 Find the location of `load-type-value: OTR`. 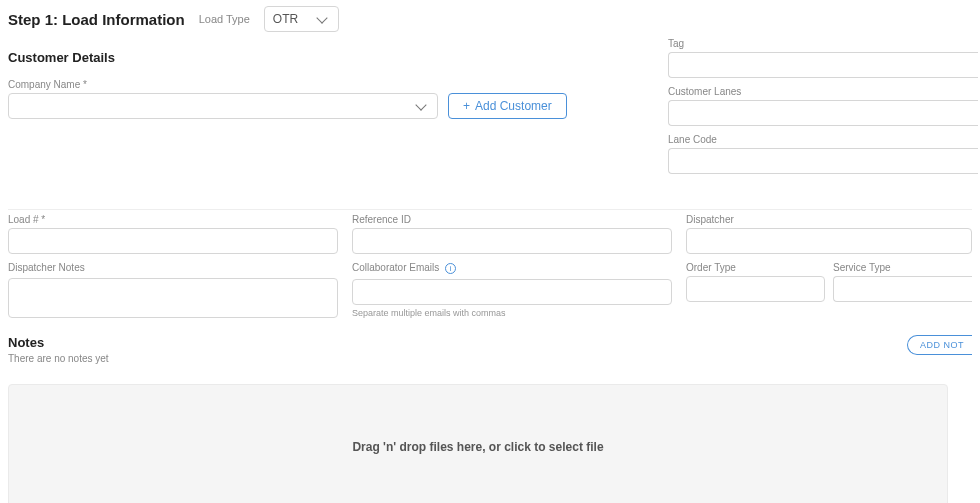

load-type-value: OTR is located at coordinates (286, 19).